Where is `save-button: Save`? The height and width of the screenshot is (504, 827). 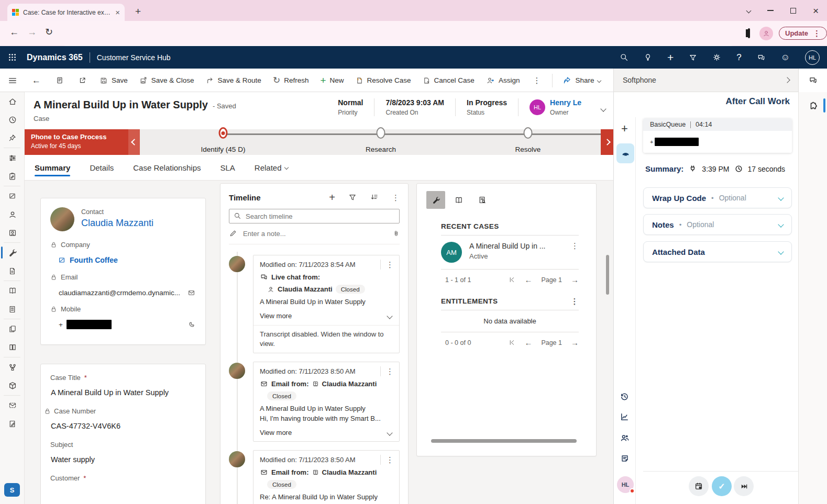 save-button: Save is located at coordinates (114, 81).